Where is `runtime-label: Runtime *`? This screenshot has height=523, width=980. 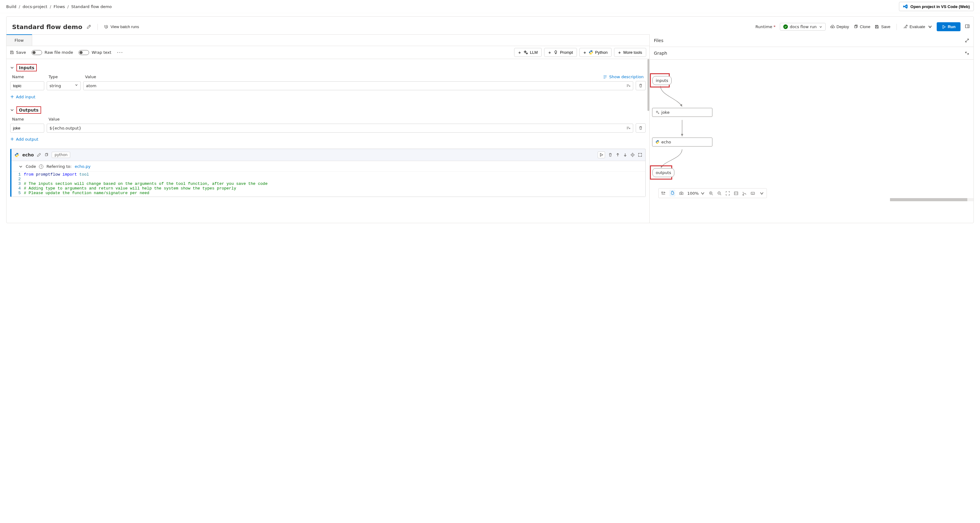
runtime-label: Runtime * is located at coordinates (765, 27).